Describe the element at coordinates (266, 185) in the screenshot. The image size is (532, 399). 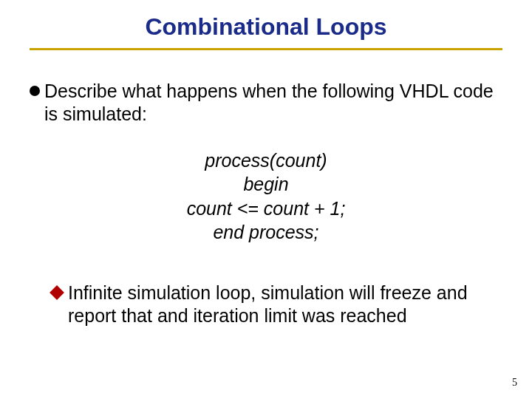
I see `code-line-2: begin` at that location.